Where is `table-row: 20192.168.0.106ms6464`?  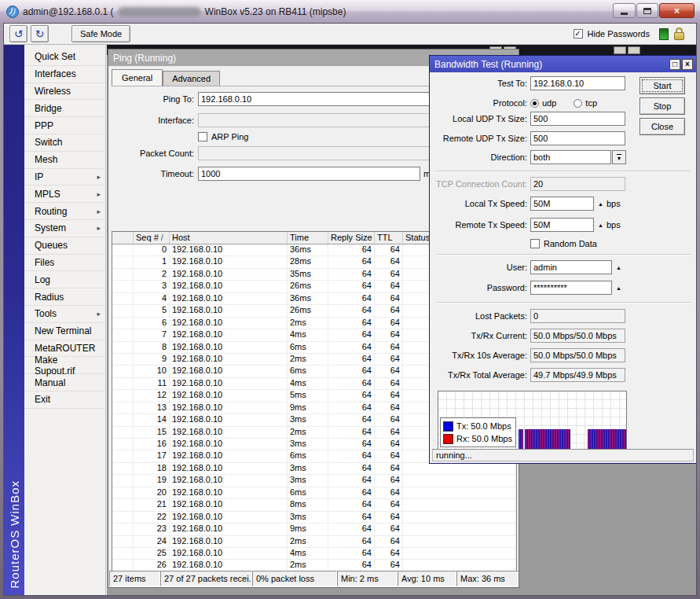
table-row: 20192.168.0.106ms6464 is located at coordinates (314, 494).